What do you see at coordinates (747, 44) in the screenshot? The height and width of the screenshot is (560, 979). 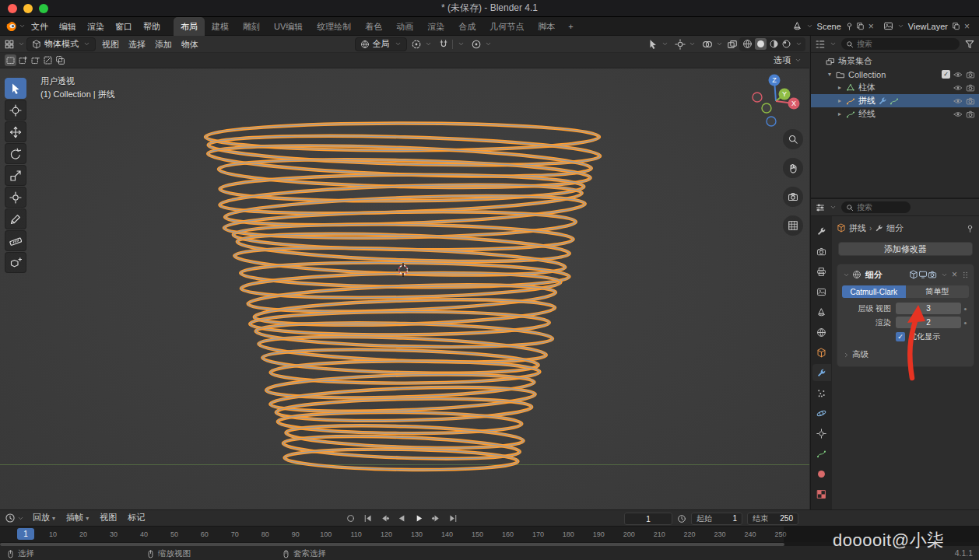 I see `wireframe-shading-icon` at bounding box center [747, 44].